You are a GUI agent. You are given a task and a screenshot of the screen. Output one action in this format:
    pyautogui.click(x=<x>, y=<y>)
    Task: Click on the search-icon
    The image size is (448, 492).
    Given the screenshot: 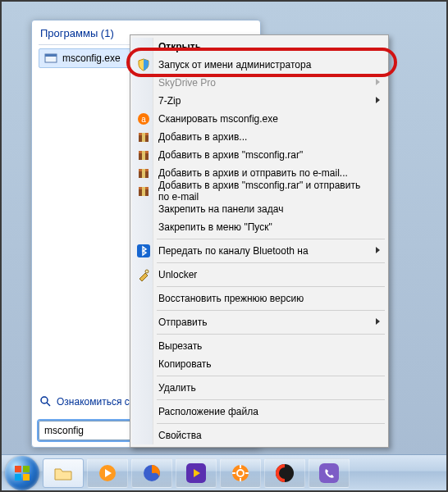 What is the action you would take?
    pyautogui.click(x=46, y=402)
    